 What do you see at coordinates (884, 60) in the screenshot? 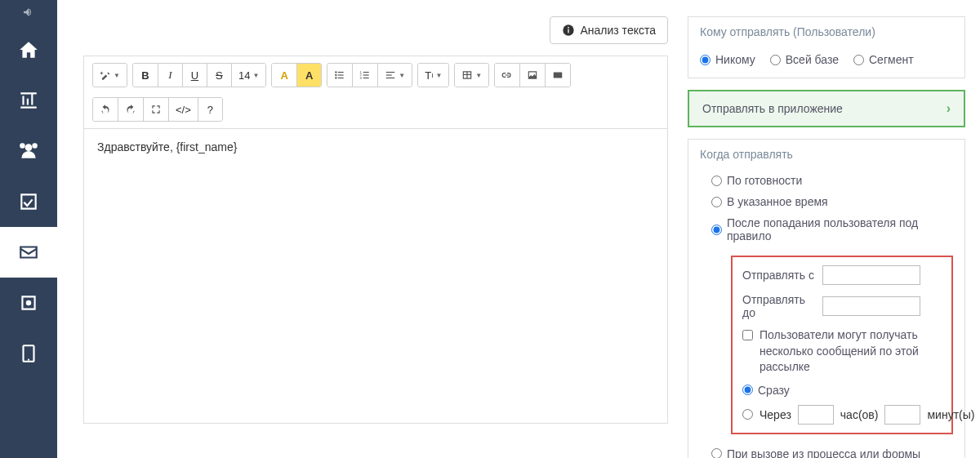
I see `who-option-segment: Сегмент` at bounding box center [884, 60].